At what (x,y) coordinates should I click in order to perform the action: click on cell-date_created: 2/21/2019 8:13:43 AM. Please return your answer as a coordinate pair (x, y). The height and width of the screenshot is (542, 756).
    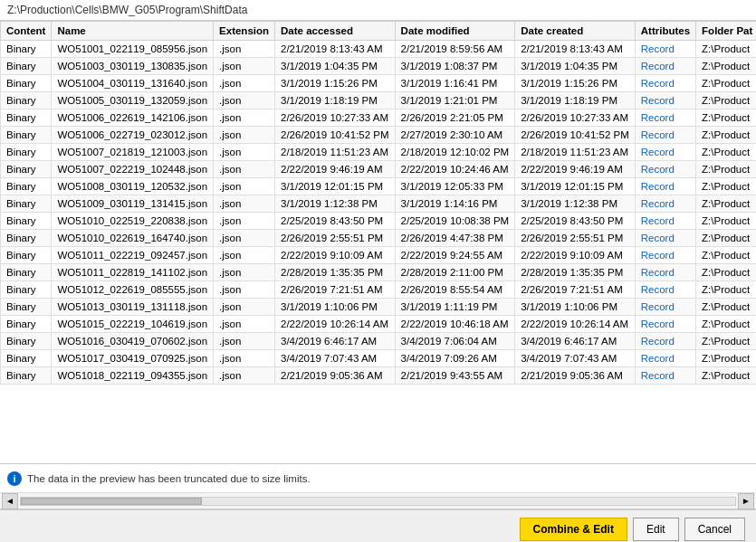
    Looking at the image, I should click on (576, 49).